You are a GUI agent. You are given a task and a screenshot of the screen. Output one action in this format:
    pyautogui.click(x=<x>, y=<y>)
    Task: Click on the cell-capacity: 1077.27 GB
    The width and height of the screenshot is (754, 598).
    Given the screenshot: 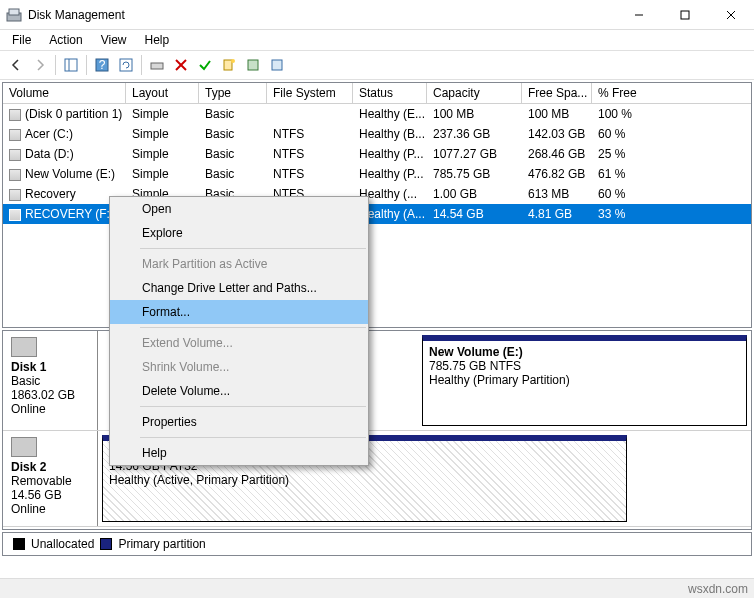 What is the action you would take?
    pyautogui.click(x=474, y=154)
    